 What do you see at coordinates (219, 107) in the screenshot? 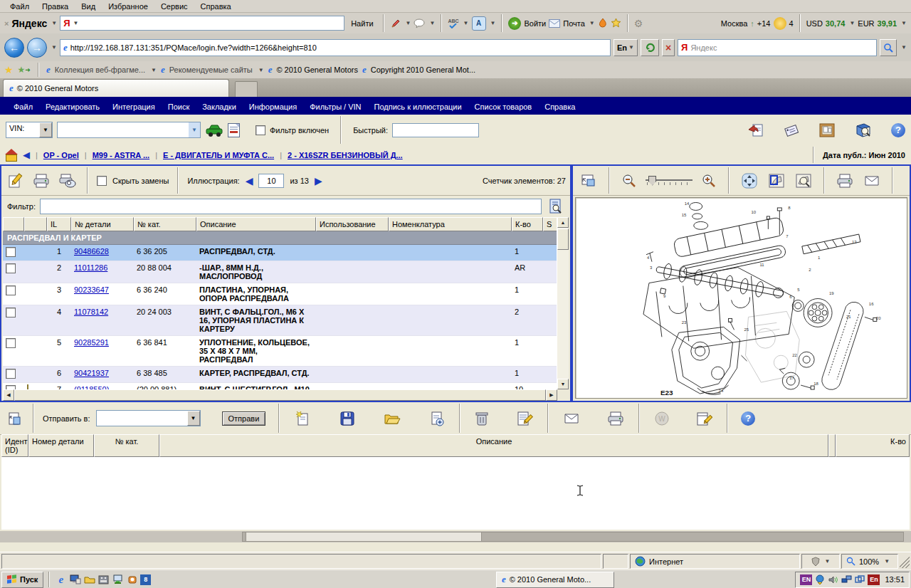
I see `app-menu-bookmarks: Закладки` at bounding box center [219, 107].